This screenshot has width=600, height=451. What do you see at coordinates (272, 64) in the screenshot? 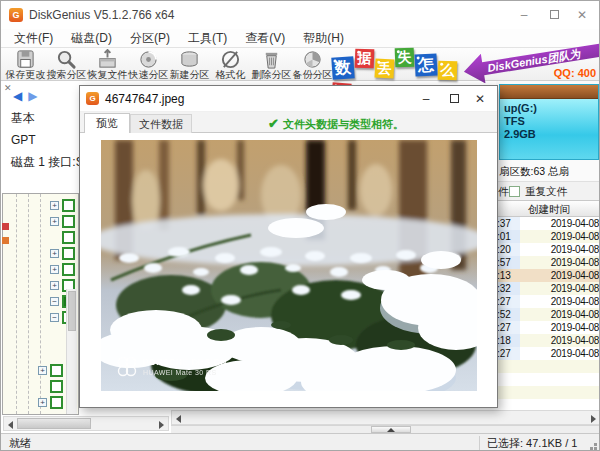
I see `toolbar-delete-partition-button: 删除分区` at bounding box center [272, 64].